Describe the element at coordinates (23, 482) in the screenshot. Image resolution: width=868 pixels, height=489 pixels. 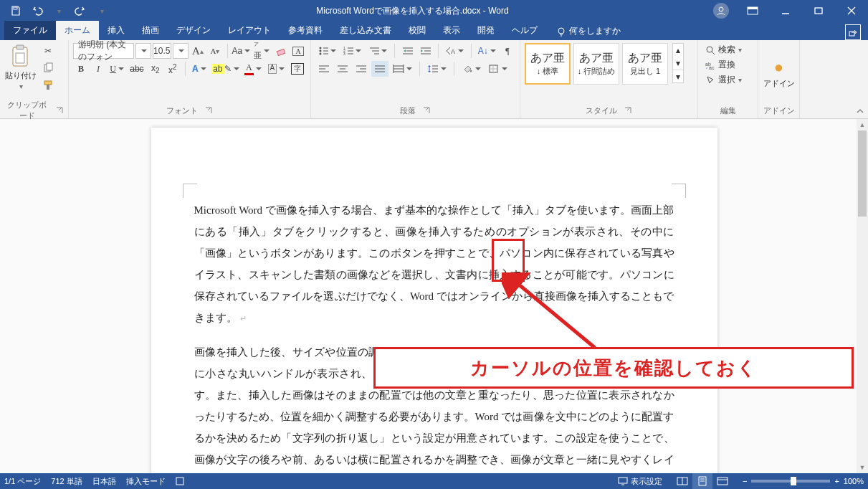
I see `status-page: 1/1 ページ` at that location.